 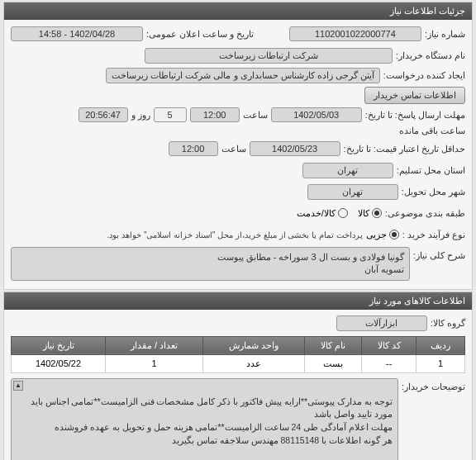 I want to click on buyer-label: نام دستگاه خریدار:, so click(x=431, y=56).